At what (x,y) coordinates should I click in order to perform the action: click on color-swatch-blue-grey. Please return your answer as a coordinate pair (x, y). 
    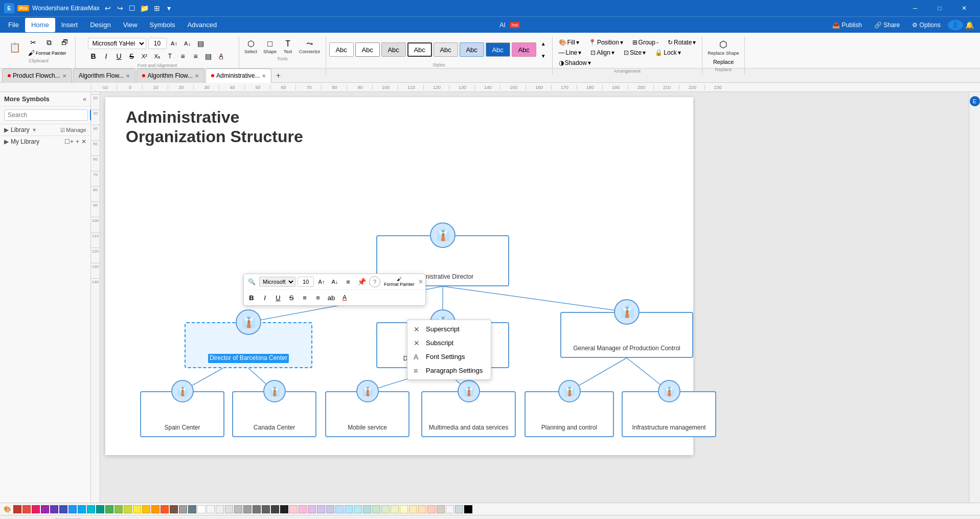
    Looking at the image, I should click on (192, 509).